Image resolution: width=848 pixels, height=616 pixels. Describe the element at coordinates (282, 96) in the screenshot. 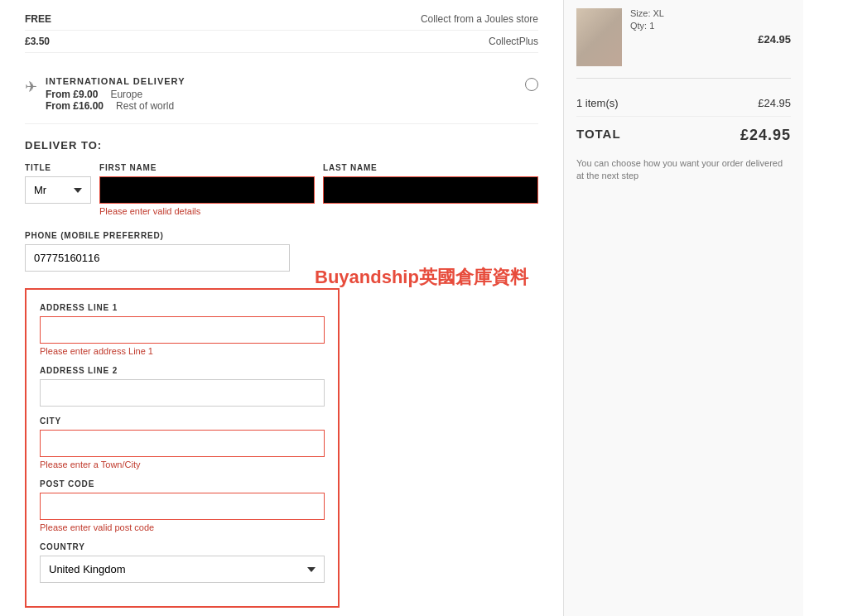

I see `international-delivery-section: ✈ INTERNATIONAL DELIVERY From £9.00 Euro…` at that location.